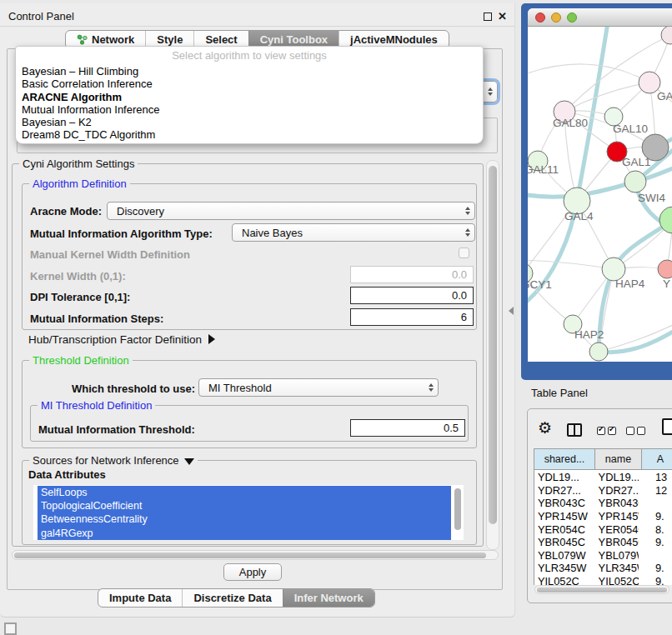  Describe the element at coordinates (412, 275) in the screenshot. I see `kernel-width-field: 0.0` at that location.